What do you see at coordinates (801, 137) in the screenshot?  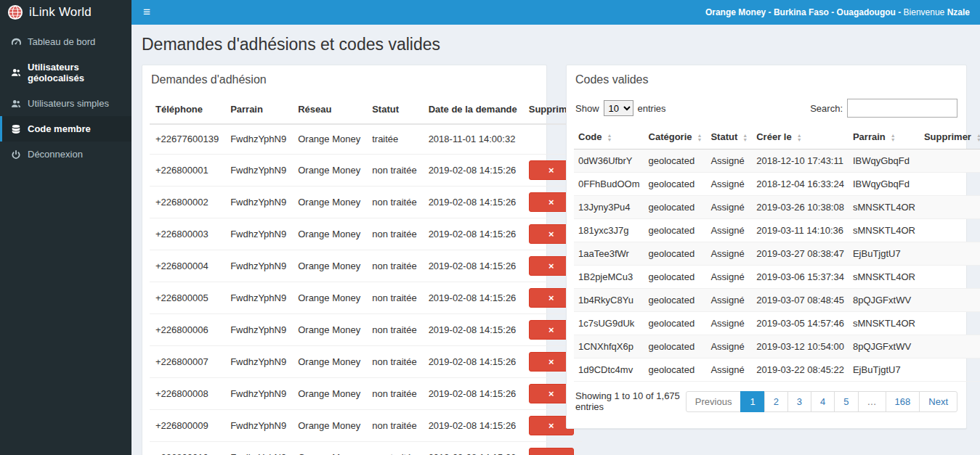 I see `column-header-creer-le: Créer le▲▼` at bounding box center [801, 137].